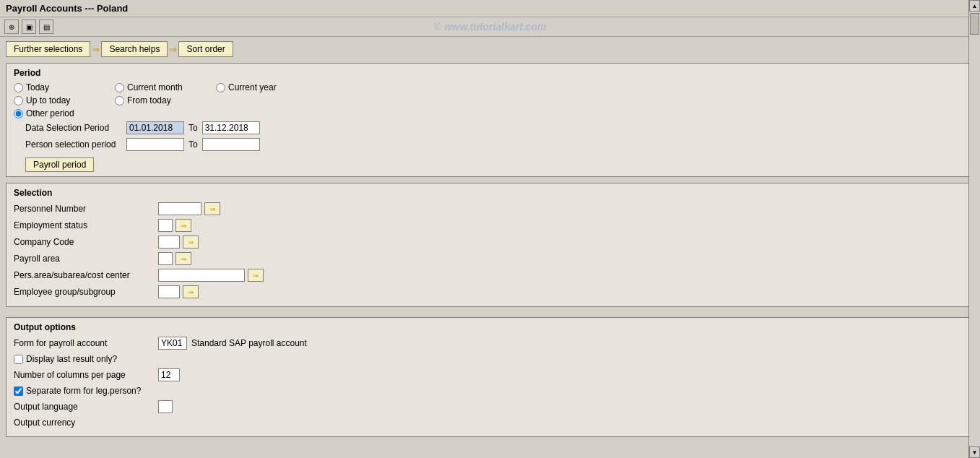 This screenshot has width=980, height=458. I want to click on tab-arrow-1: ⇒, so click(95, 49).